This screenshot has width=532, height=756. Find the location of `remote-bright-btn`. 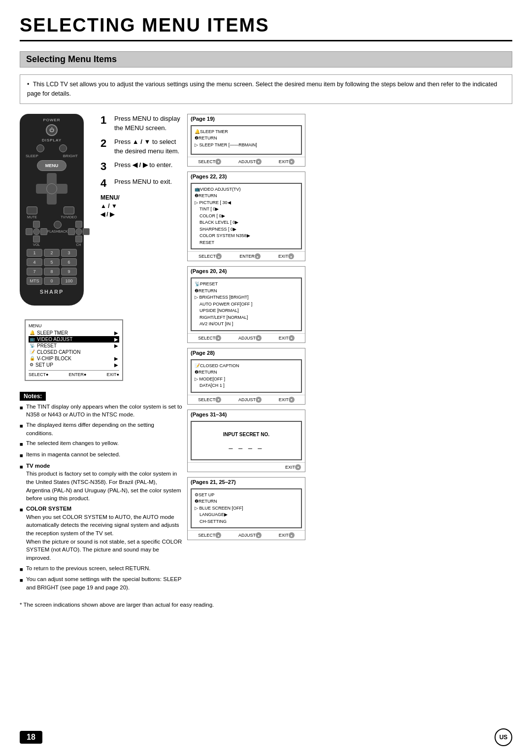

remote-bright-btn is located at coordinates (63, 148).